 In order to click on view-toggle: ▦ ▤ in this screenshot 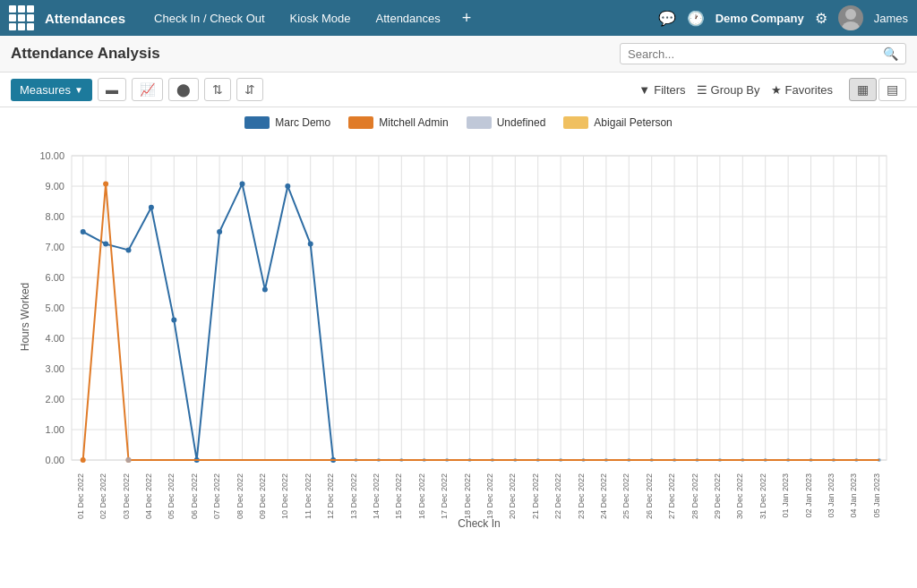, I will do `click(878, 89)`.